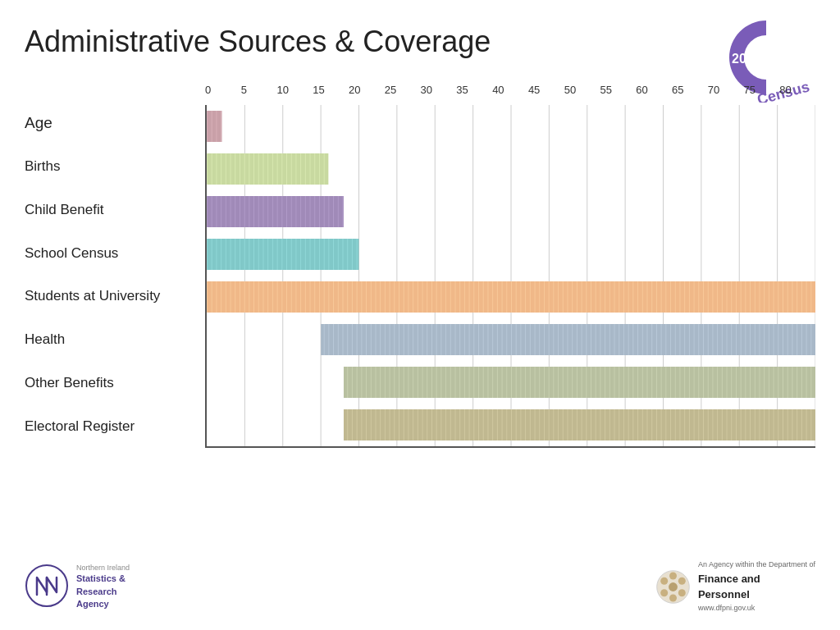  What do you see at coordinates (420, 587) in the screenshot?
I see `footer: Northern Ireland Statistics & Research A…` at bounding box center [420, 587].